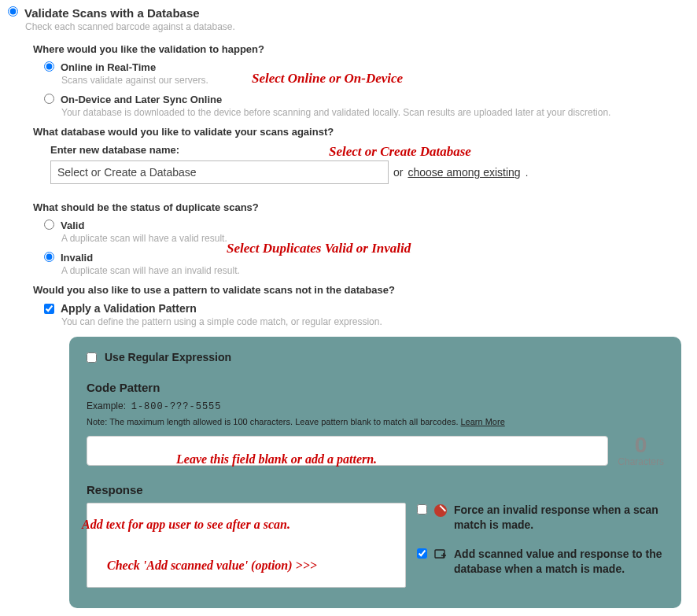 Image resolution: width=697 pixels, height=616 pixels. What do you see at coordinates (441, 555) in the screenshot?
I see `database-add-icon` at bounding box center [441, 555].